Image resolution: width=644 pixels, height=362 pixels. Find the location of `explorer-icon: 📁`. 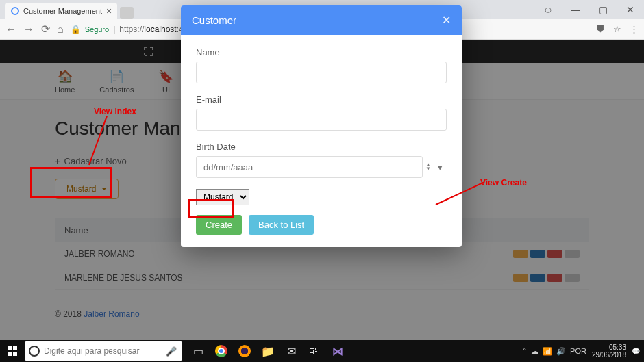

explorer-icon: 📁 is located at coordinates (268, 351).